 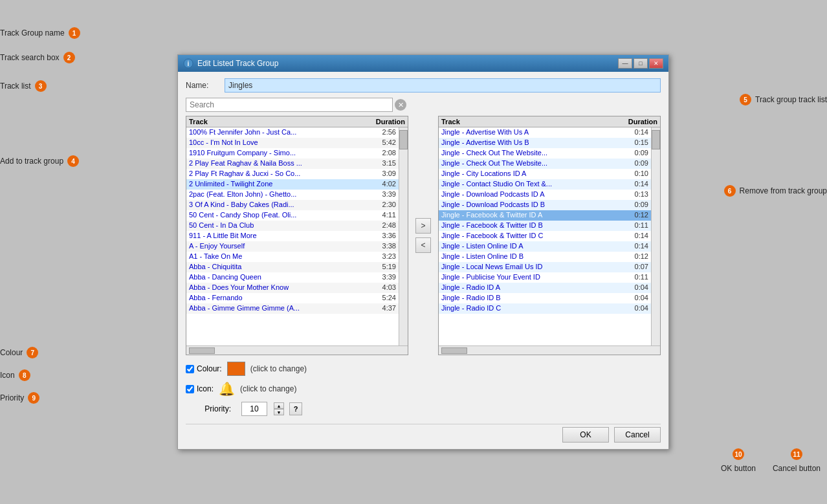 I want to click on colour-click-to-change: (click to change), so click(x=278, y=369).